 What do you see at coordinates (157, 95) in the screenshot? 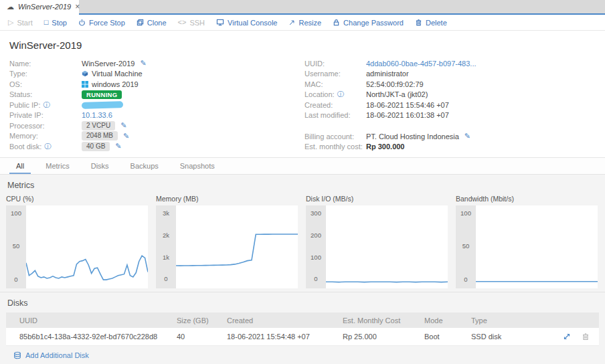
I see `status-row: Status: RUNNING` at bounding box center [157, 95].